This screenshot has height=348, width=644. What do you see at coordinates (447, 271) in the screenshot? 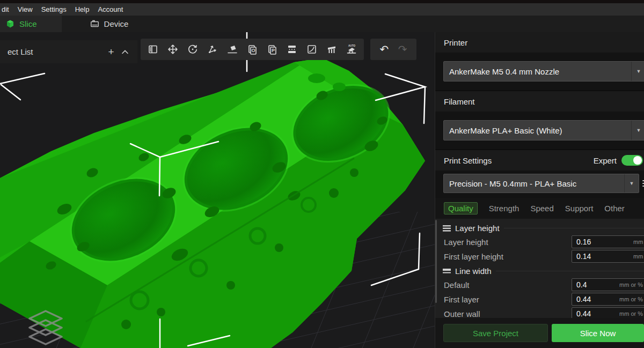
I see `line-width-icon` at bounding box center [447, 271].